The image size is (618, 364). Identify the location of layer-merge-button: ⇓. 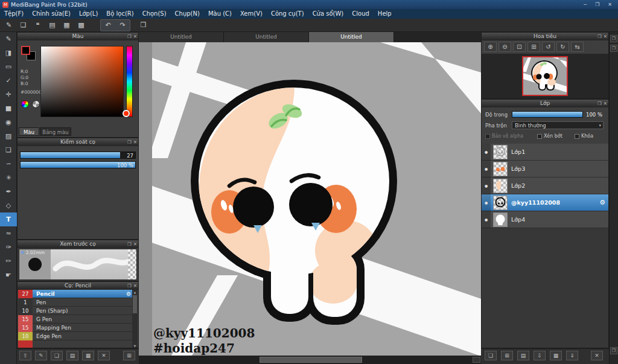
(572, 356).